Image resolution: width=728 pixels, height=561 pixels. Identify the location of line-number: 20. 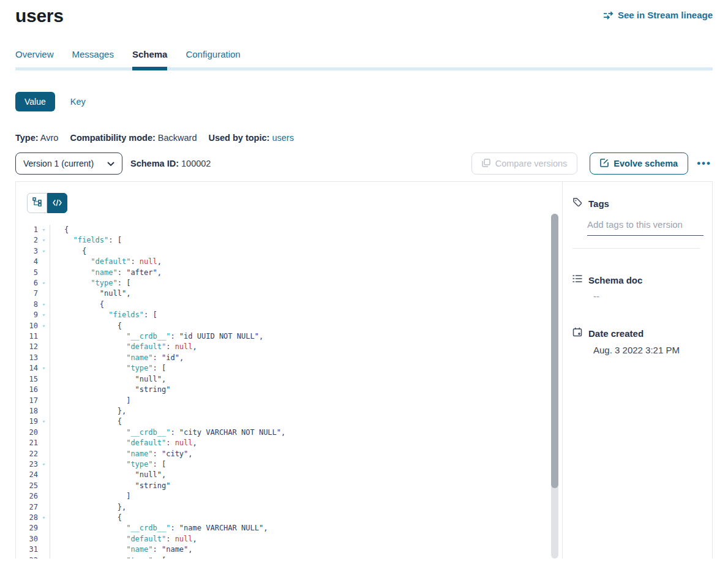
(27, 432).